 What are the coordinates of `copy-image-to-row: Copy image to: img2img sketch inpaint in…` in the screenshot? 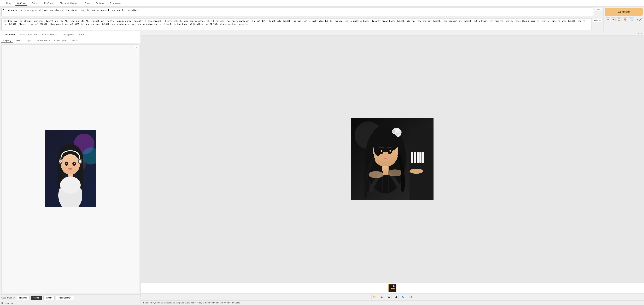 It's located at (70, 298).